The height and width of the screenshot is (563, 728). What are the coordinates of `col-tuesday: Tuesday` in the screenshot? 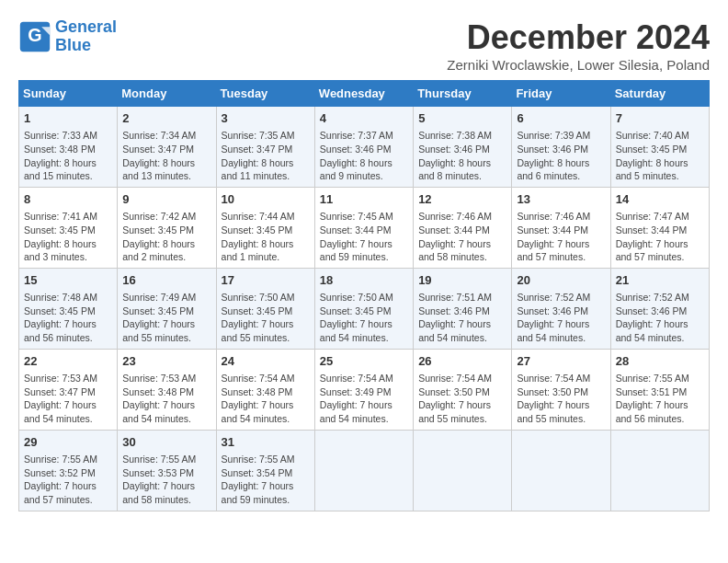 It's located at (265, 94).